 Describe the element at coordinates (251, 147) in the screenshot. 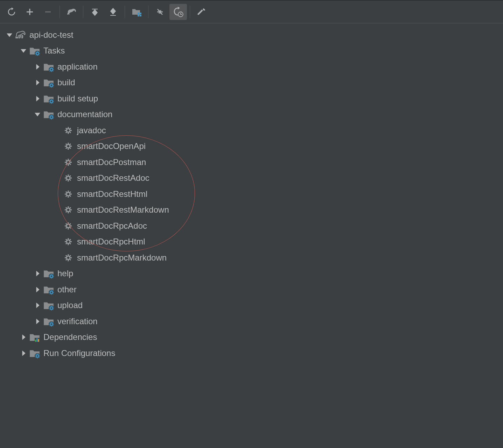

I see `tree-task-smartdoc-openapi: smartDocOpenApi` at that location.